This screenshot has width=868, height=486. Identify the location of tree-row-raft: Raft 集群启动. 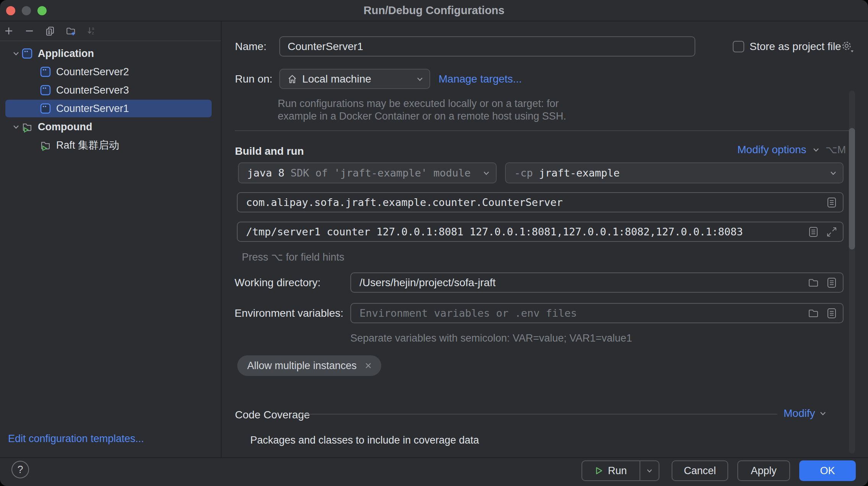
(110, 145).